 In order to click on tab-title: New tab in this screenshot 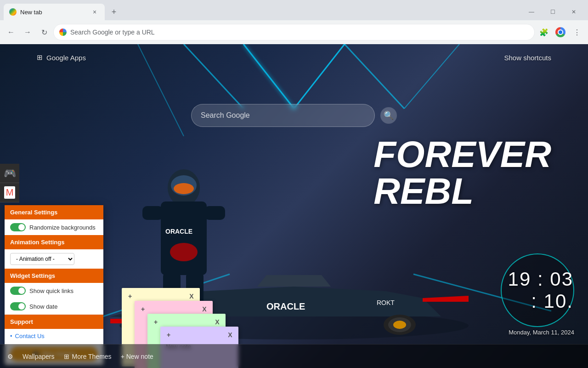, I will do `click(53, 12)`.